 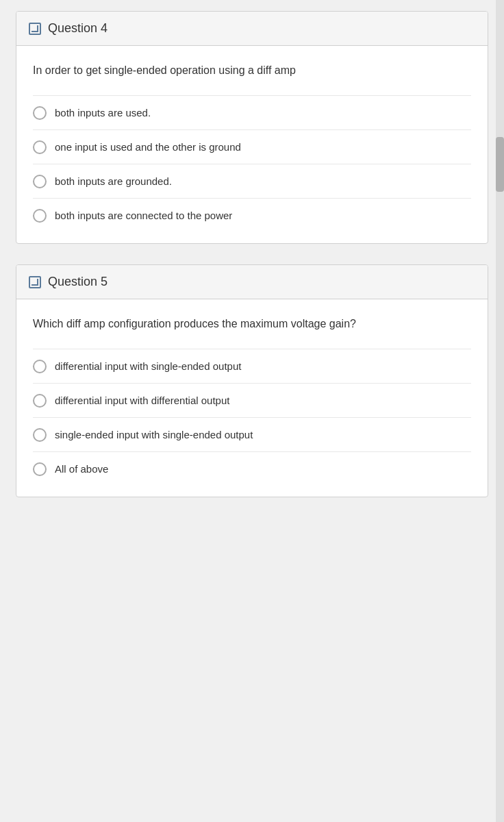 What do you see at coordinates (252, 324) in the screenshot?
I see `question-5-text: Which diff amp configuration produces th…` at bounding box center [252, 324].